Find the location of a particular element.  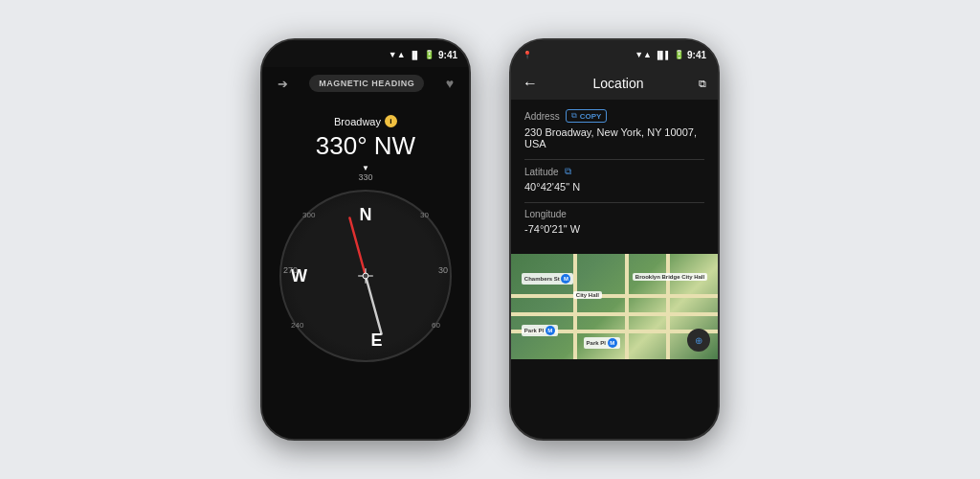

copy-icon: ⧉ is located at coordinates (574, 116).